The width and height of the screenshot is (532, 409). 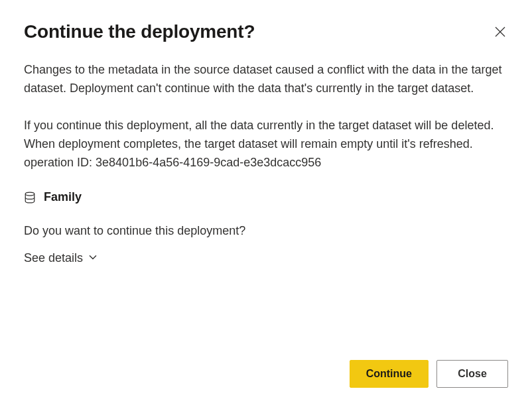 What do you see at coordinates (266, 80) in the screenshot?
I see `body-paragraph-1: Changes to the metadata in the source da…` at bounding box center [266, 80].